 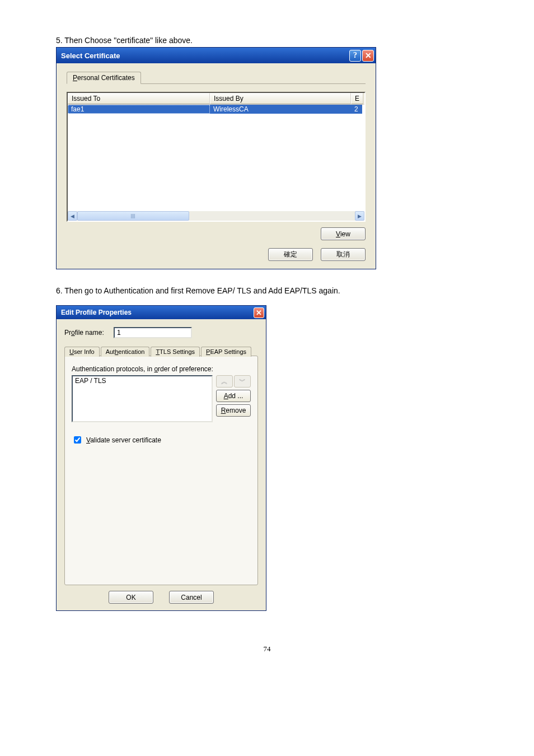 What do you see at coordinates (355, 56) in the screenshot?
I see `help-button: ?` at bounding box center [355, 56].